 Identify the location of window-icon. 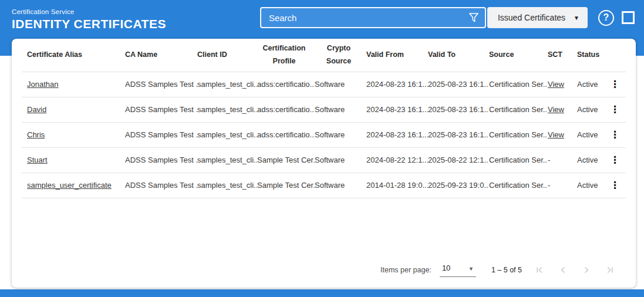
(628, 18).